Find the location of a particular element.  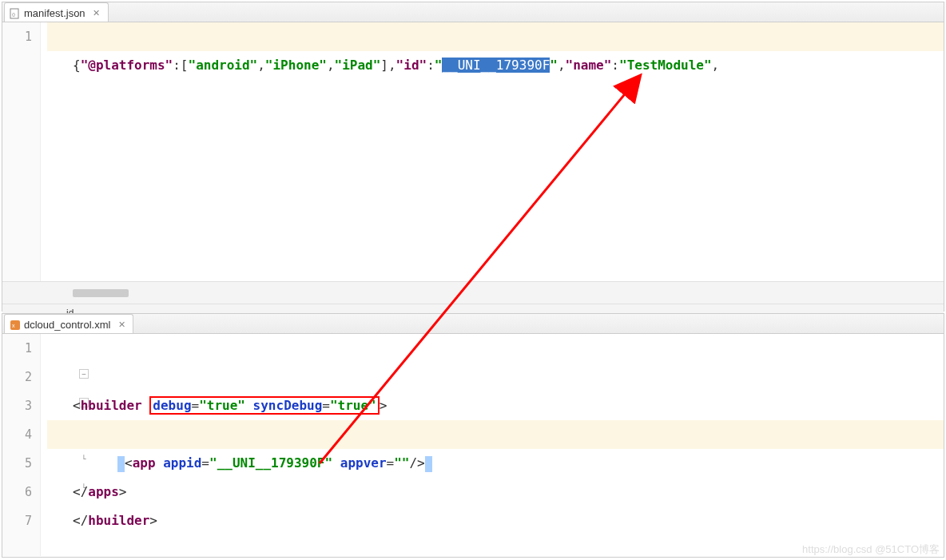

watermark-text: https://blog.csd @51CTO博客 is located at coordinates (871, 550).